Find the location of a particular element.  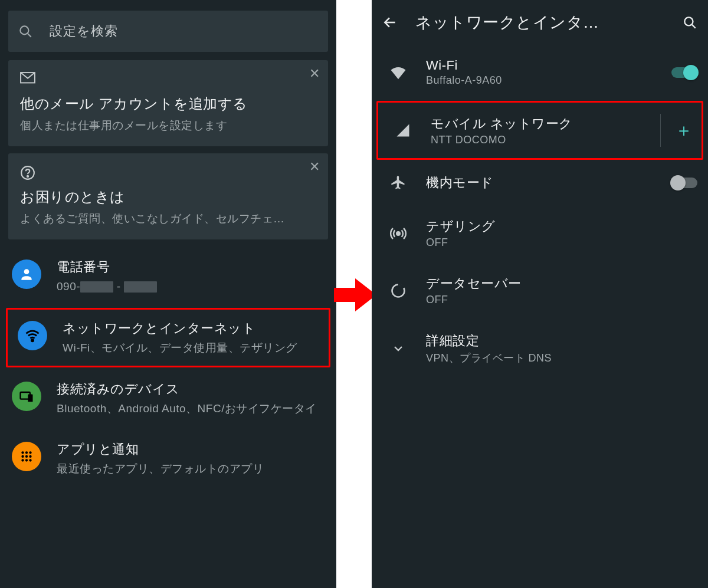

row-airplane-mode: 機内モード is located at coordinates (540, 183).